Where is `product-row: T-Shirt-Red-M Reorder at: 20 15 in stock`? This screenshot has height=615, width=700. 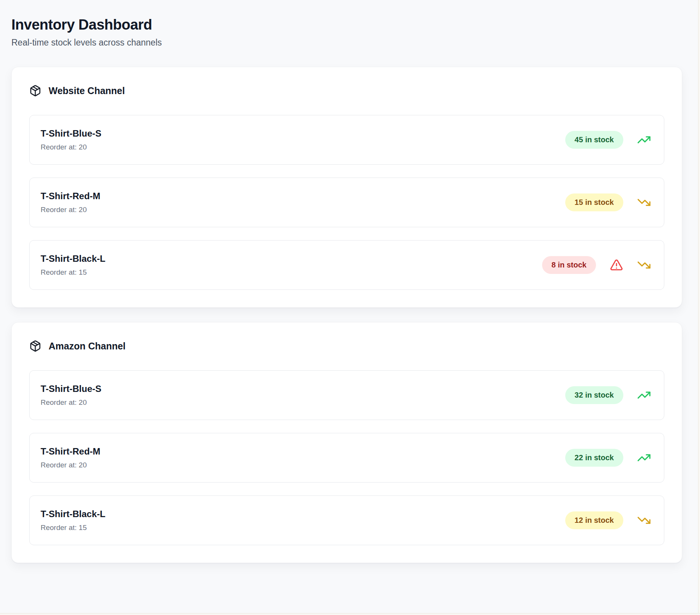
product-row: T-Shirt-Red-M Reorder at: 20 15 in stock is located at coordinates (347, 203).